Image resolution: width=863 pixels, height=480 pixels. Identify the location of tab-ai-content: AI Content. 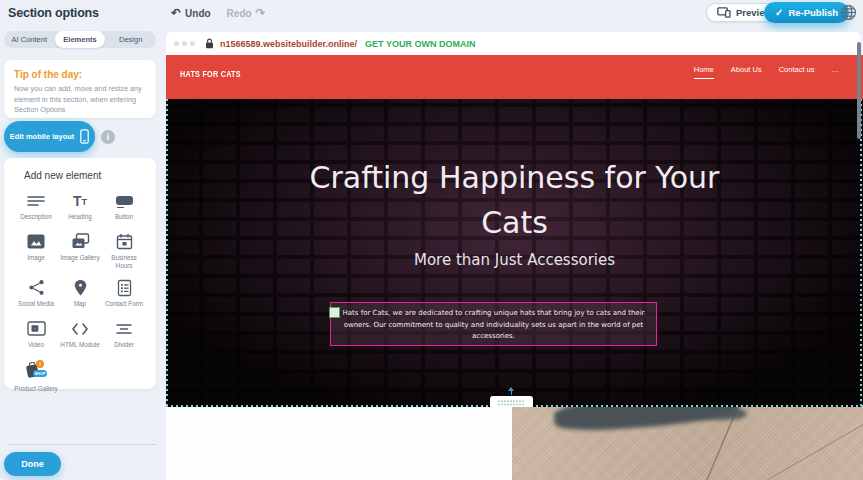
(30, 40).